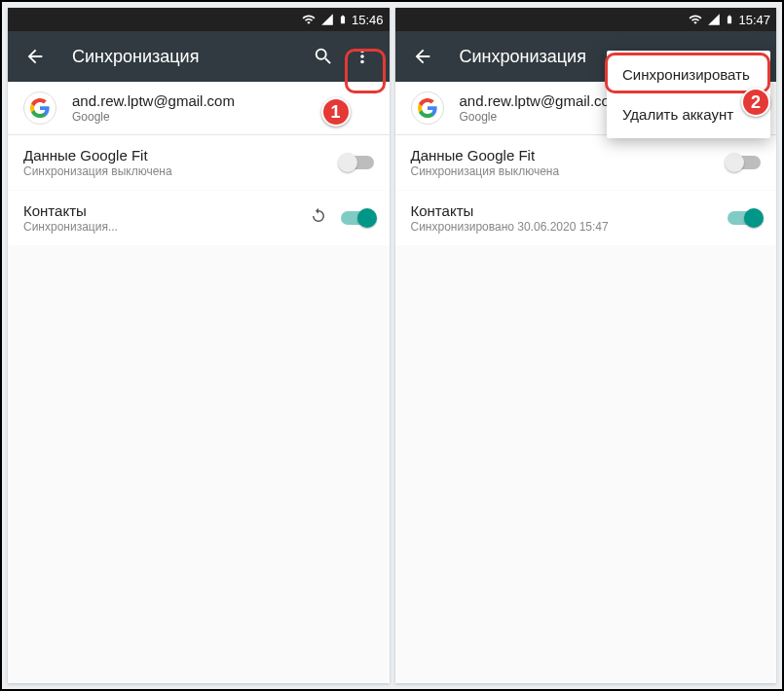 The height and width of the screenshot is (691, 784). What do you see at coordinates (362, 56) in the screenshot?
I see `overflow-button` at bounding box center [362, 56].